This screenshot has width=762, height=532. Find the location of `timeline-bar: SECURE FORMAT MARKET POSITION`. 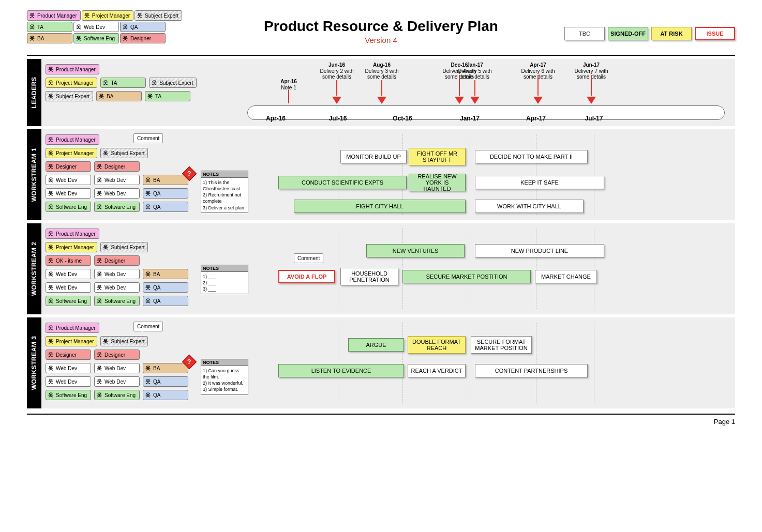

timeline-bar: SECURE FORMAT MARKET POSITION is located at coordinates (501, 345).